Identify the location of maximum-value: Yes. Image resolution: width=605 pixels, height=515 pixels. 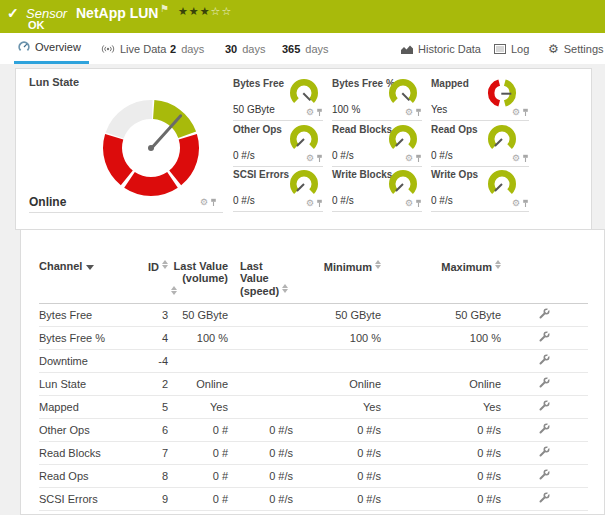
(441, 408).